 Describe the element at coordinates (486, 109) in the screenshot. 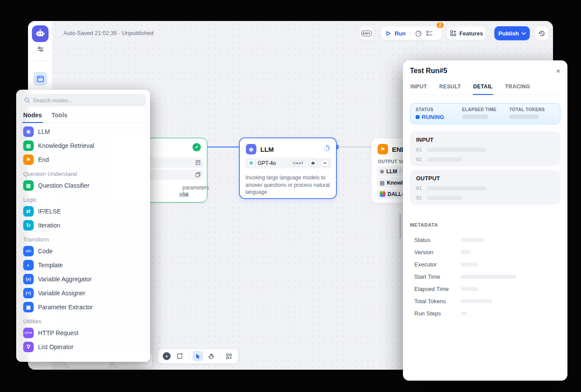

I see `elapsed-time-label: ELAPSED TIME` at that location.